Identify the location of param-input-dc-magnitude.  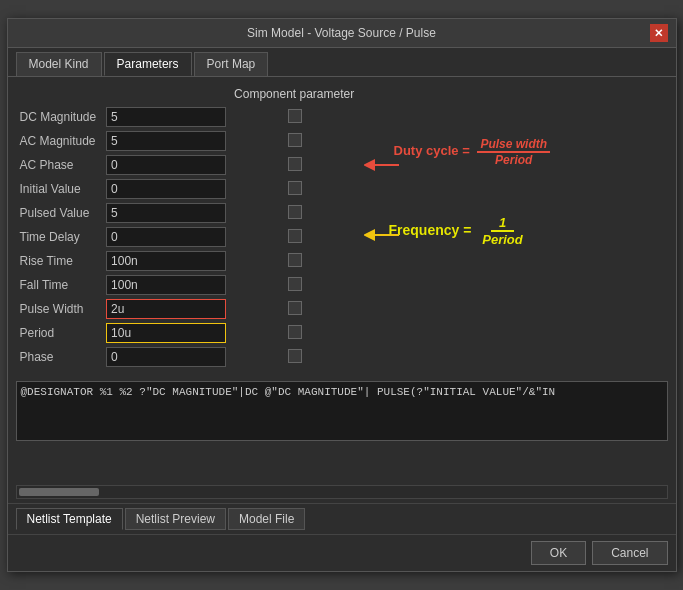
(166, 117).